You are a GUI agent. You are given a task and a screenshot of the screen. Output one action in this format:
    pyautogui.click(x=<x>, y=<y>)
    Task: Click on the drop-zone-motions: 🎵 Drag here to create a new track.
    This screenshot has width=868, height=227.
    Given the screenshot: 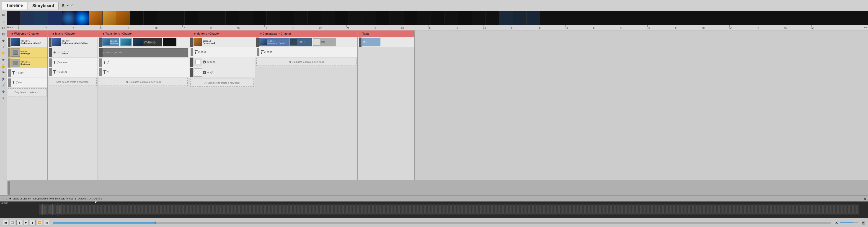 What is the action you would take?
    pyautogui.click(x=222, y=83)
    